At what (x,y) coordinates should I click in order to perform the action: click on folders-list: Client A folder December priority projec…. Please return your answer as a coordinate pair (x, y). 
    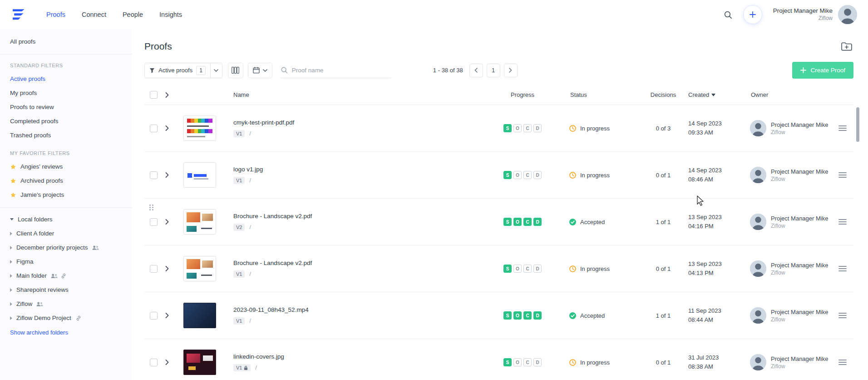
    Looking at the image, I should click on (66, 275).